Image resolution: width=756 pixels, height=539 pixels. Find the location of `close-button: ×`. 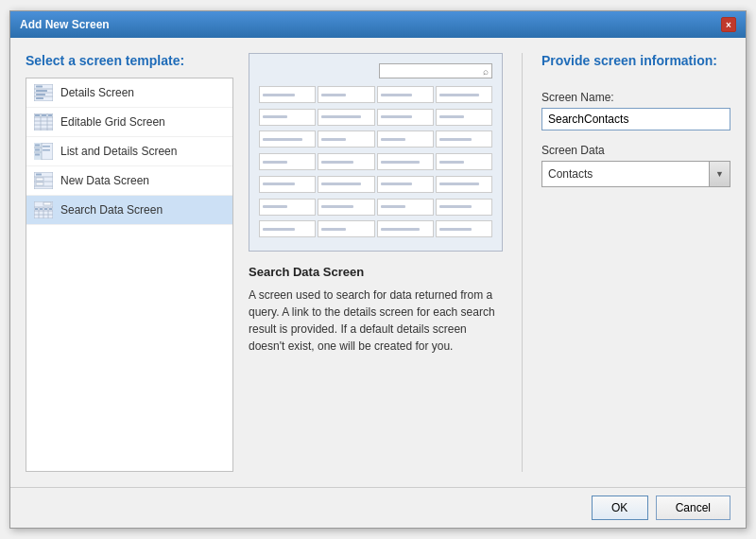

close-button: × is located at coordinates (729, 25).